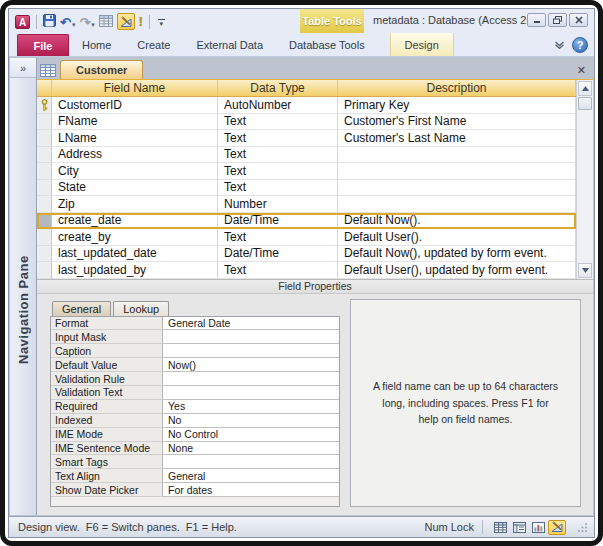 This screenshot has width=603, height=546. What do you see at coordinates (135, 172) in the screenshot?
I see `field-name-cell: City` at bounding box center [135, 172].